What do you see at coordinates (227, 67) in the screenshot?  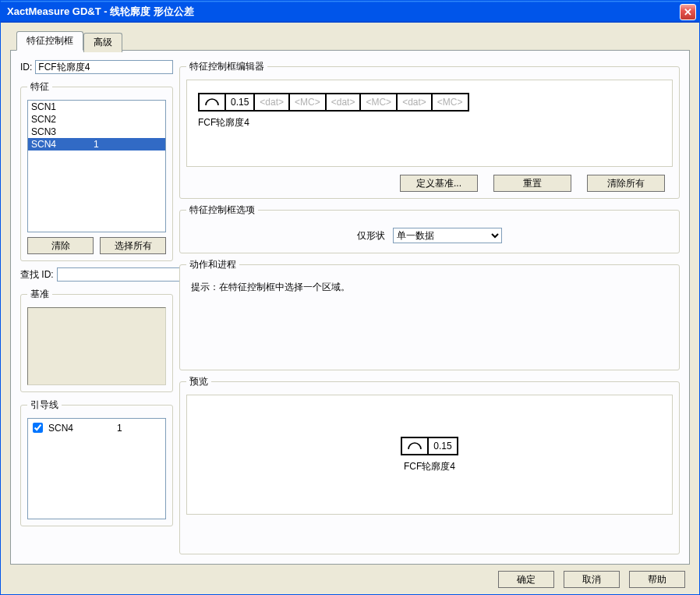 I see `fcf-editor-legend: 特征控制框编辑器` at bounding box center [227, 67].